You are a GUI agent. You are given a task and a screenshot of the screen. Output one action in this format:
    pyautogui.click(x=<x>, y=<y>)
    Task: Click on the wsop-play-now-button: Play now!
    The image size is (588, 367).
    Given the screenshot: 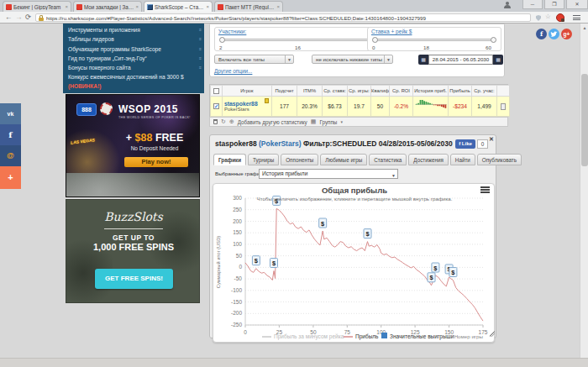 What is the action you would take?
    pyautogui.click(x=156, y=162)
    